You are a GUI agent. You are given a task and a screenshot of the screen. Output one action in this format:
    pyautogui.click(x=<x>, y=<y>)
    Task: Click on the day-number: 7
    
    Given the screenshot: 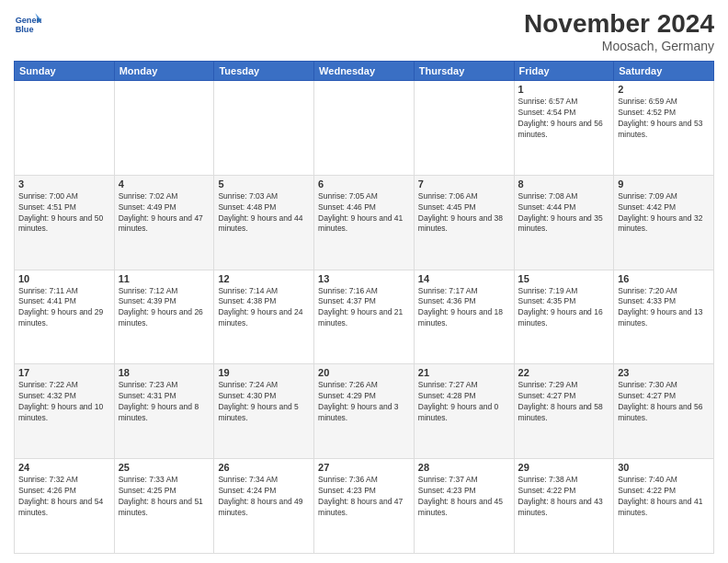 What is the action you would take?
    pyautogui.click(x=464, y=184)
    